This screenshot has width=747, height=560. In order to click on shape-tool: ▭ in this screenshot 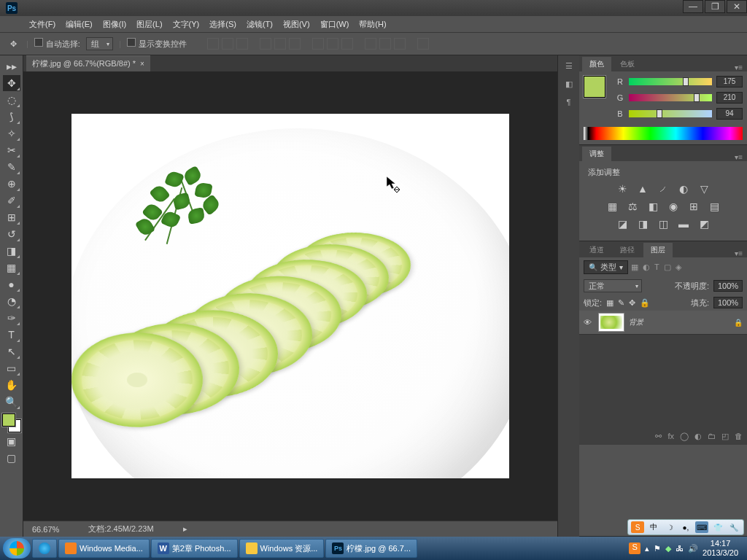, I will do `click(12, 368)`.